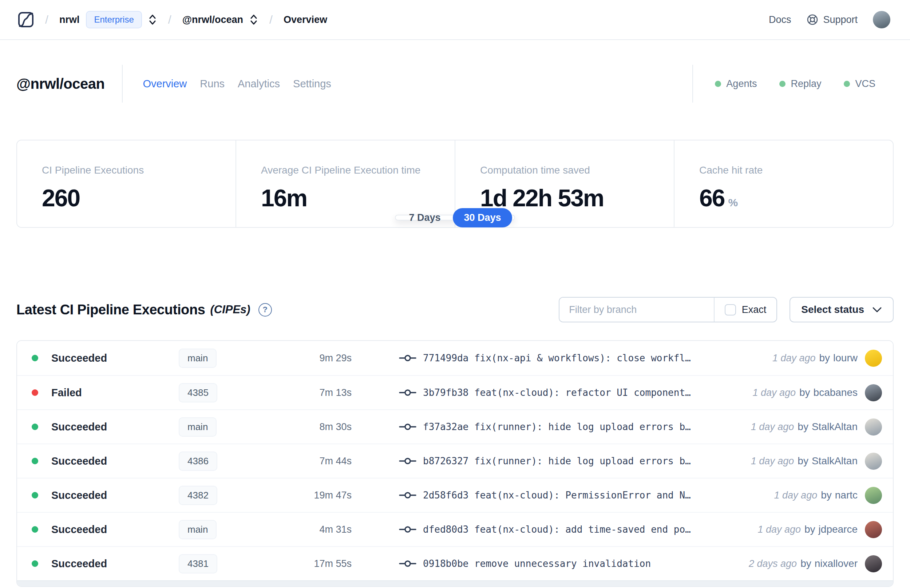  I want to click on docs-link: Docs, so click(780, 20).